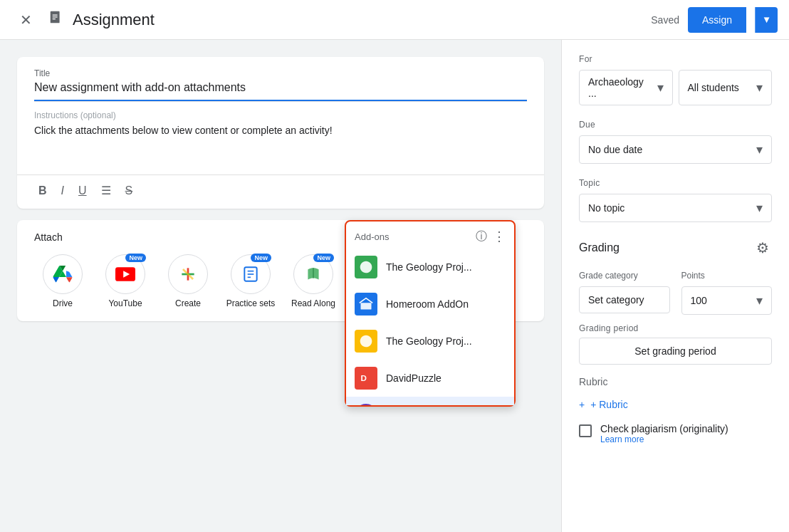  Describe the element at coordinates (281, 145) in the screenshot. I see `instructions-text: Click the attachments below to view cont…` at that location.